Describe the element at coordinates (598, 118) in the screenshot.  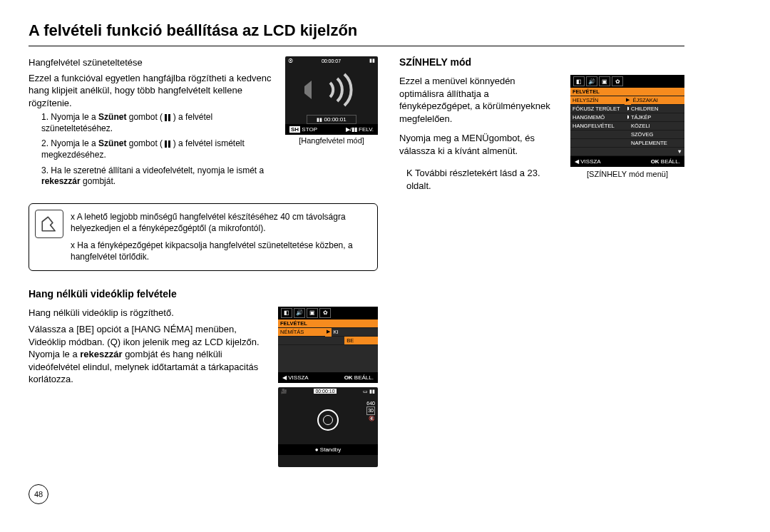
I see `scene-l-2: HANGMEMÓ` at that location.